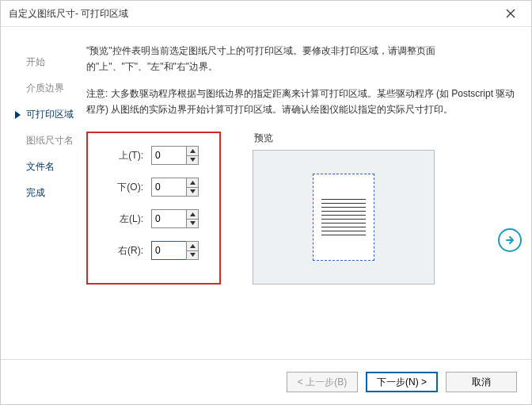  What do you see at coordinates (192, 182) in the screenshot?
I see `margin-bottom-up-button` at bounding box center [192, 182].